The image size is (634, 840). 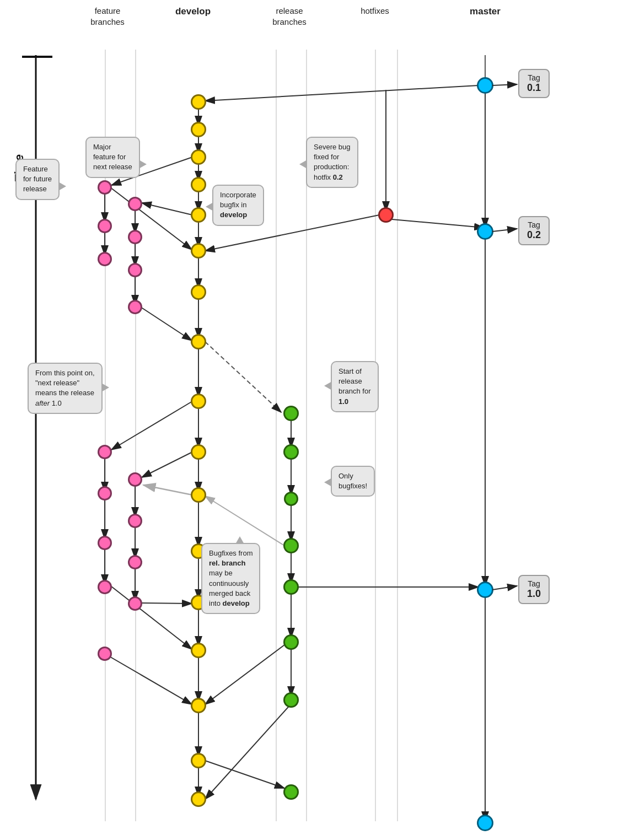 What do you see at coordinates (386, 215) in the screenshot?
I see `hotfix-node` at bounding box center [386, 215].